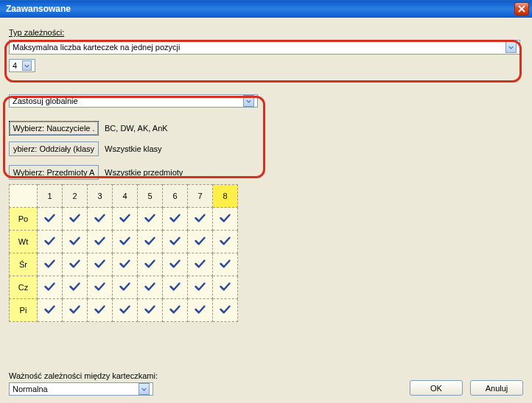 This screenshot has height=403, width=532. What do you see at coordinates (522, 9) in the screenshot?
I see `close-button` at bounding box center [522, 9].